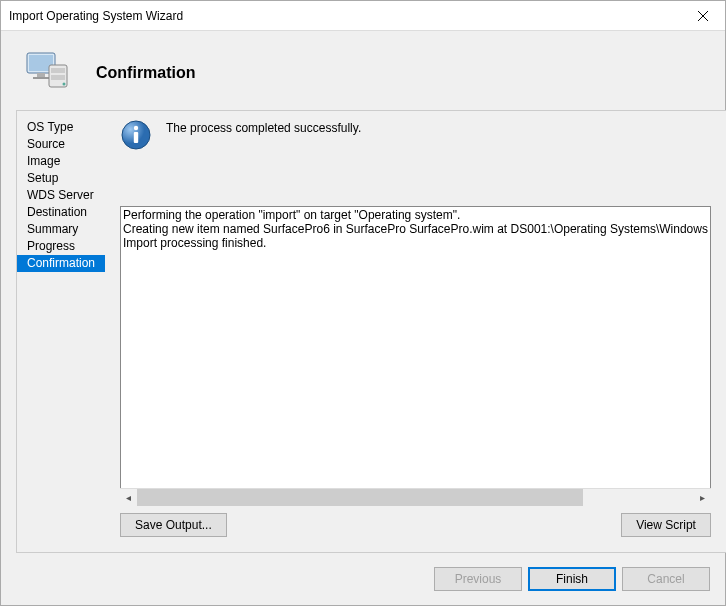 This screenshot has width=726, height=606. What do you see at coordinates (666, 579) in the screenshot?
I see `cancel-button: Cancel` at bounding box center [666, 579].